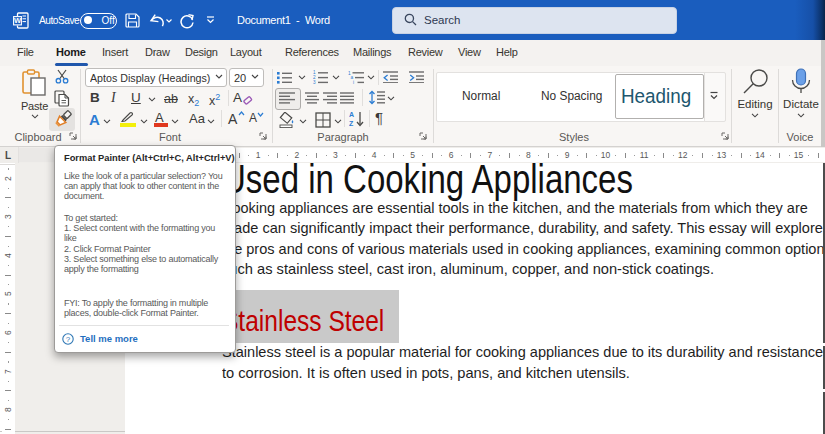  Describe the element at coordinates (352, 124) in the screenshot. I see `svg-text: Z` at that location.